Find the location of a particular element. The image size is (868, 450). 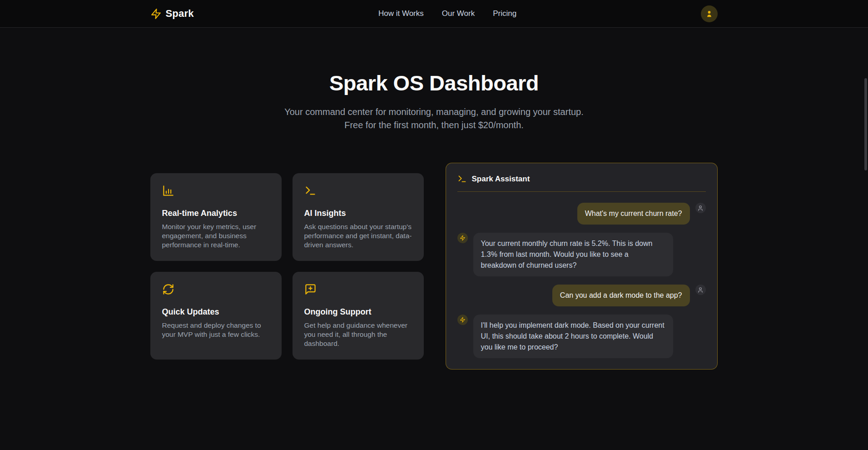

feature-card-quick-updates: Quick Updates Request and deploy changes… is located at coordinates (216, 315).